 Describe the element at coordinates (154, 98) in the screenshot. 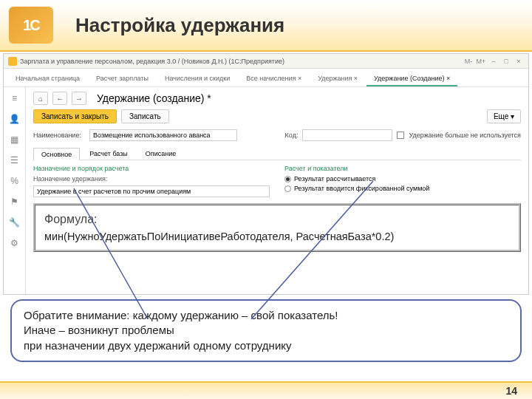

I see `form-title: Удержание (создание) *` at that location.